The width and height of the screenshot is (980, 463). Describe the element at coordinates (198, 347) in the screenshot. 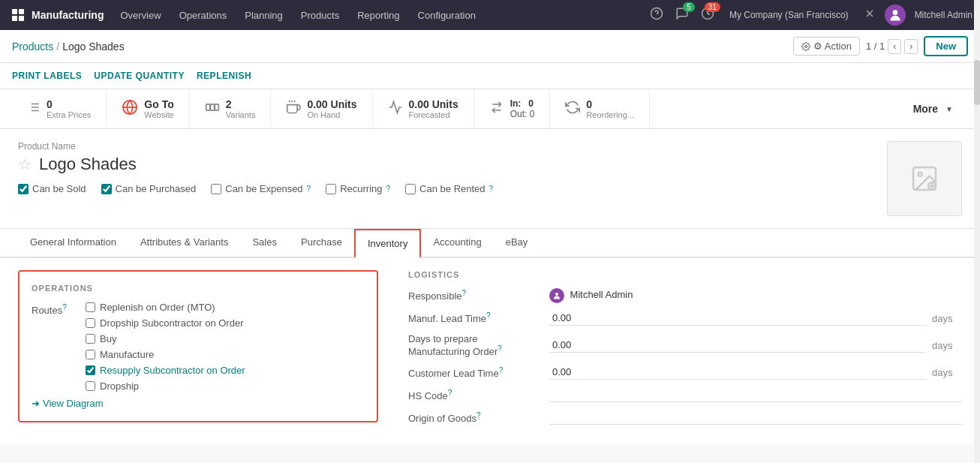

I see `operations-box: OPERATIONS Routes? Replenish on Order (M…` at that location.